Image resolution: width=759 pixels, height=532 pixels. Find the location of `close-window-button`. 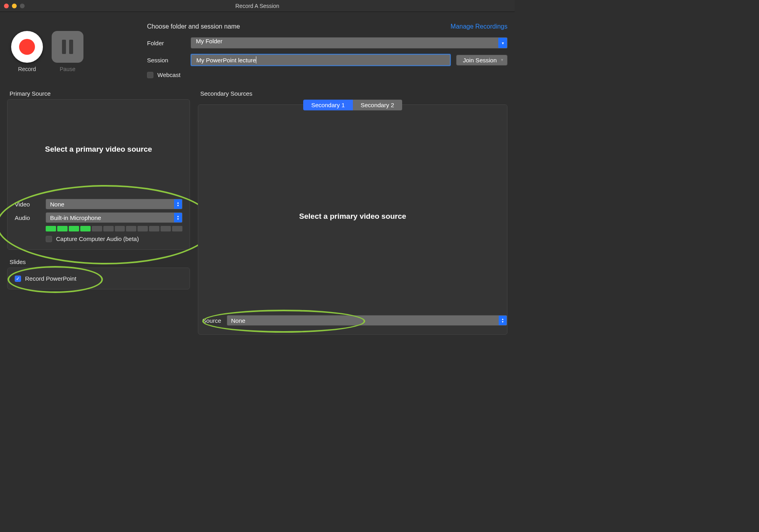

close-window-button is located at coordinates (6, 6).